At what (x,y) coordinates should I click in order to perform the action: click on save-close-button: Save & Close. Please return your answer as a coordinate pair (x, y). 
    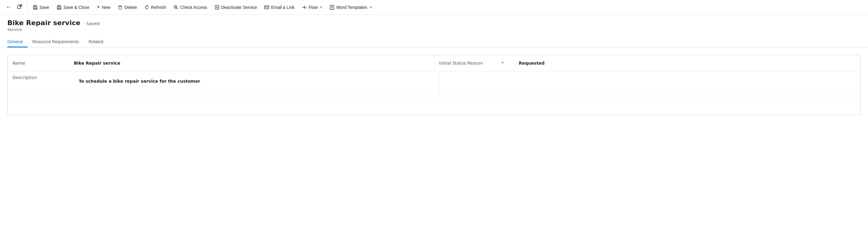
    Looking at the image, I should click on (73, 7).